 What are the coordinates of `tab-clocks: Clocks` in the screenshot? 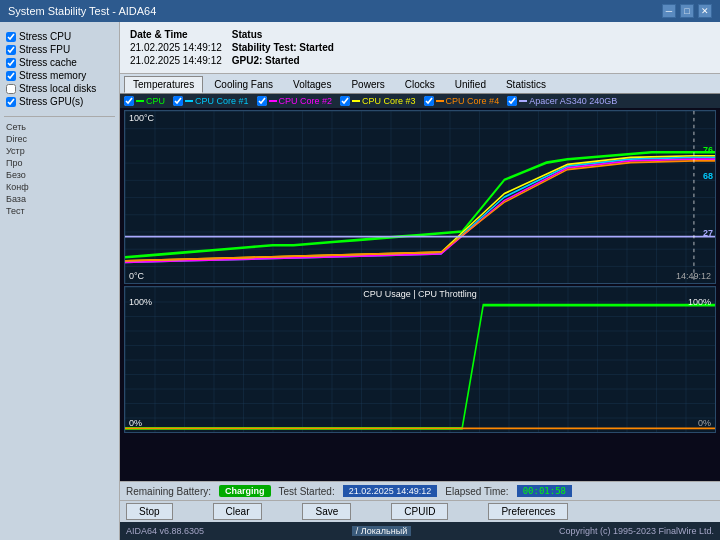 It's located at (420, 84).